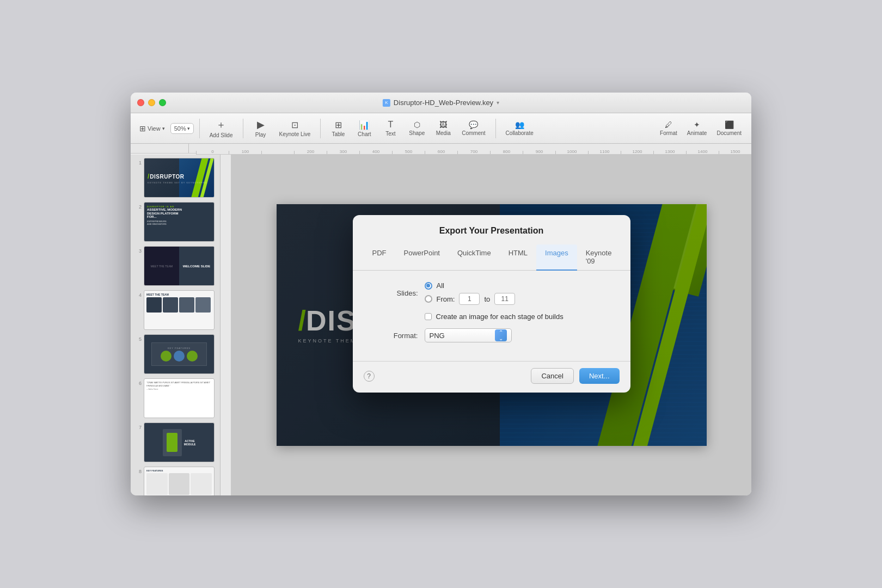 The image size is (882, 588). Describe the element at coordinates (470, 285) in the screenshot. I see `all-radio-row: All` at that location.